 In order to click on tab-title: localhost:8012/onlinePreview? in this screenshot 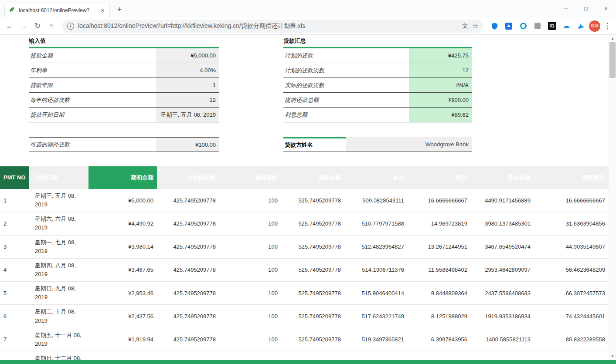, I will do `click(57, 10)`.